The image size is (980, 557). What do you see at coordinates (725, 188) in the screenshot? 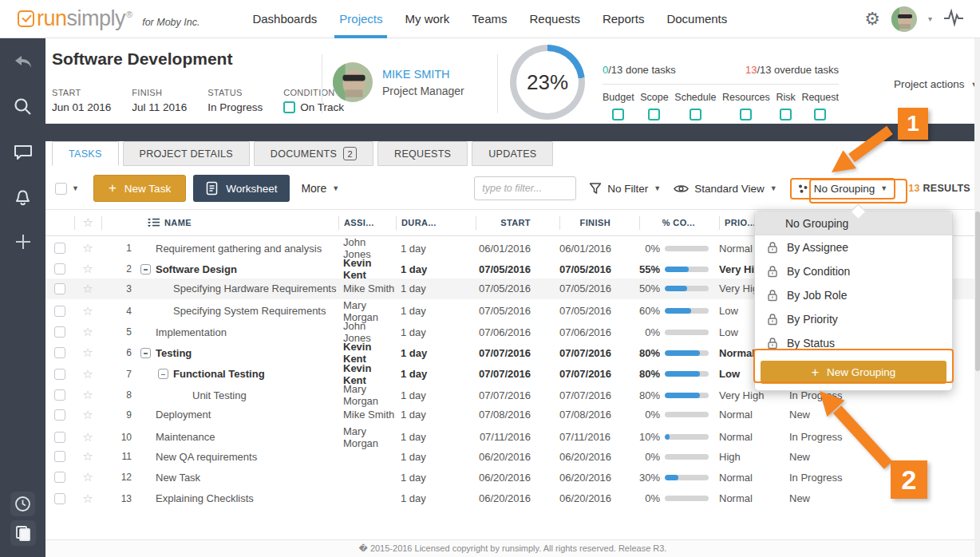
I see `view-dropdown: Standard View▼` at bounding box center [725, 188].